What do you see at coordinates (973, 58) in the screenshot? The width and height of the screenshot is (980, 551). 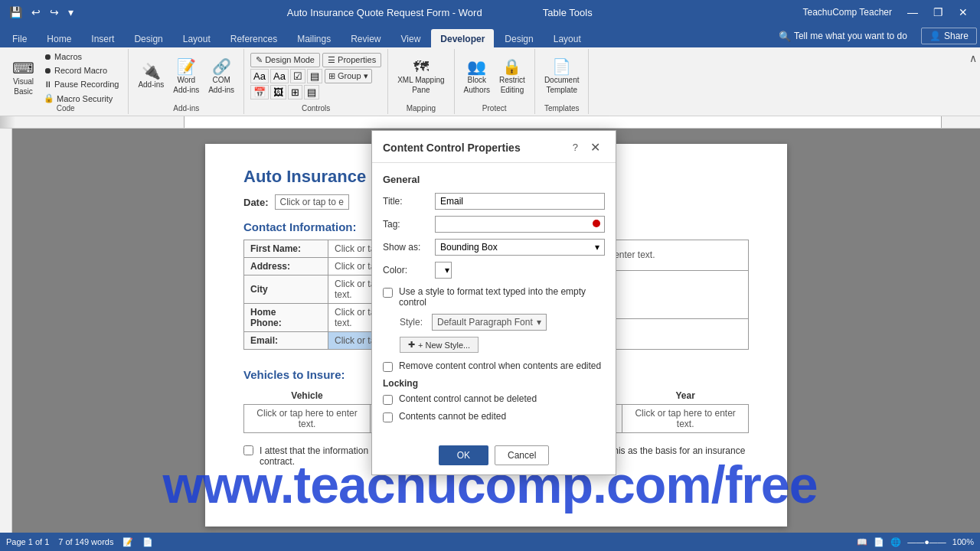 I see `ribbon-collapse-button: ∧` at bounding box center [973, 58].